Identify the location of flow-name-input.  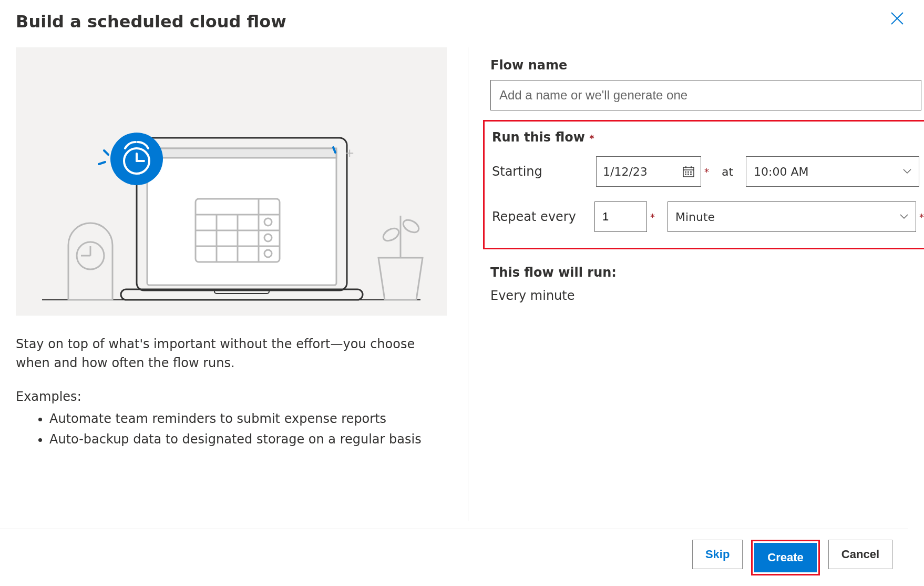
(706, 95).